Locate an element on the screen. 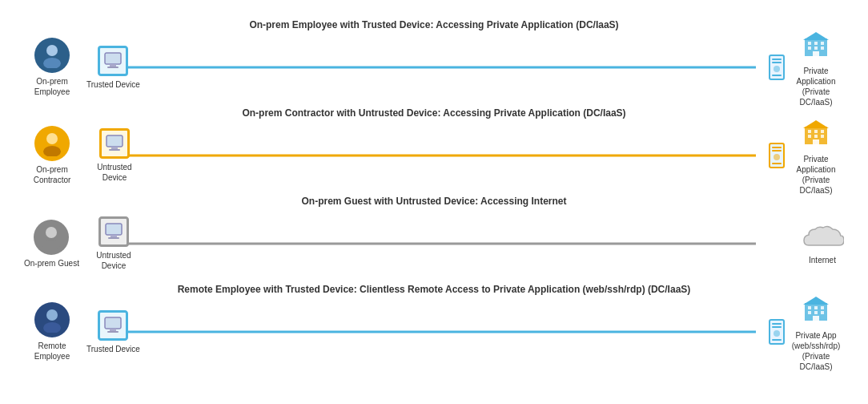 The image size is (868, 404). device-node-flow2: Untrusted Device is located at coordinates (115, 156).